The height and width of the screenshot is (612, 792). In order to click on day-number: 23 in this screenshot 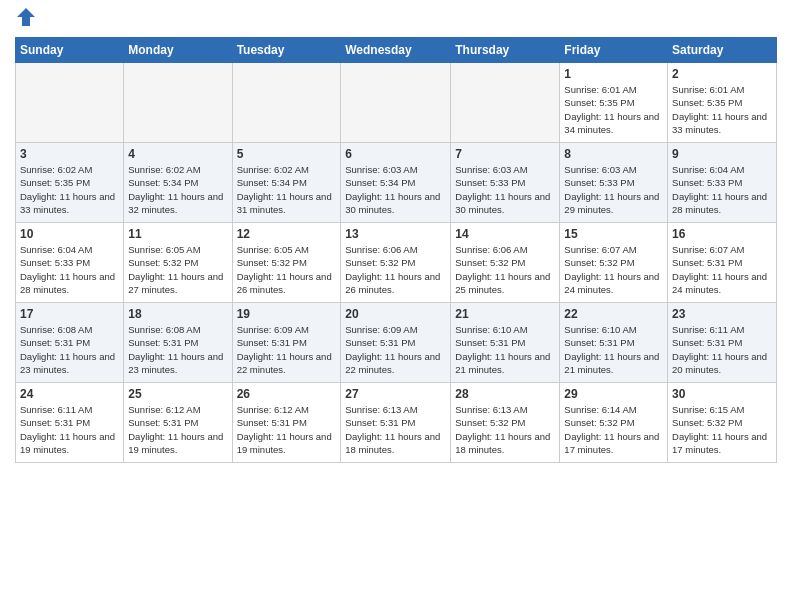, I will do `click(722, 314)`.